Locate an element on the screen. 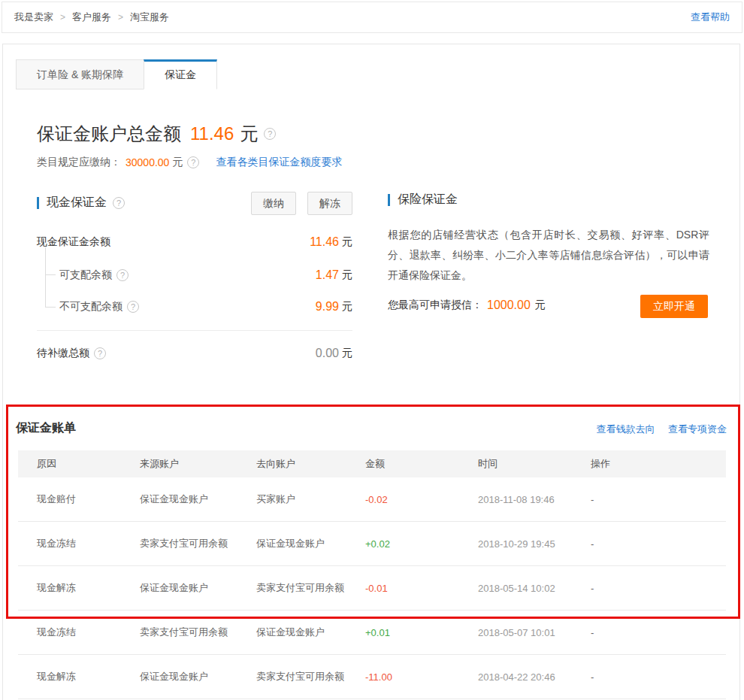  deposit-total-heading: 保证金账户总金额 11.46 元 is located at coordinates (156, 134).